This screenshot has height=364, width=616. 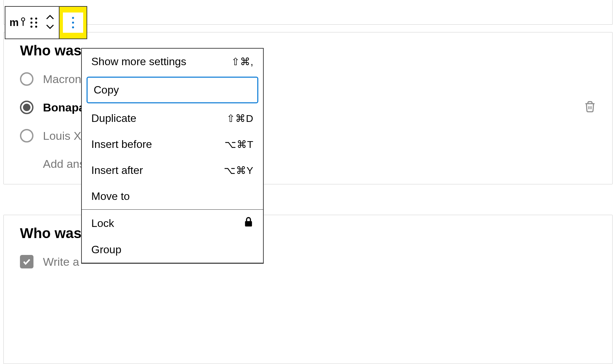 What do you see at coordinates (73, 23) in the screenshot?
I see `more-options-button` at bounding box center [73, 23].